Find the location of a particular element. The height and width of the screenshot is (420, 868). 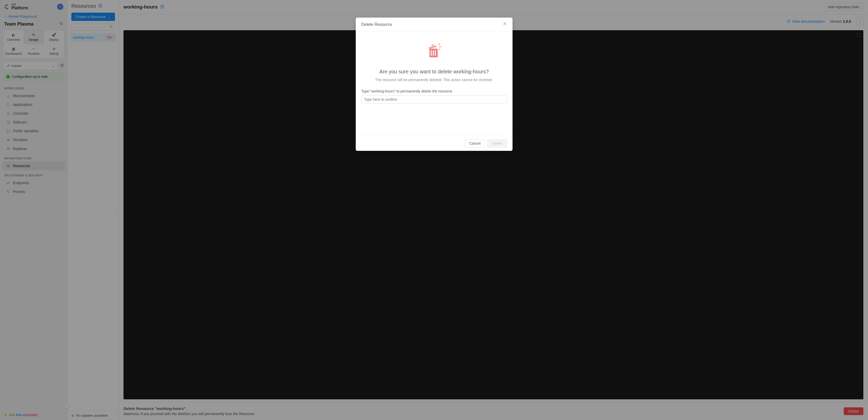

modal-question: Are you sure you want to delete working-… is located at coordinates (434, 72).